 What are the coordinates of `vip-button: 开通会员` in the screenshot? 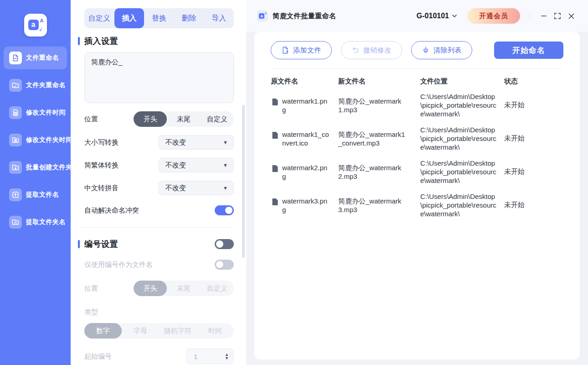 It's located at (494, 16).